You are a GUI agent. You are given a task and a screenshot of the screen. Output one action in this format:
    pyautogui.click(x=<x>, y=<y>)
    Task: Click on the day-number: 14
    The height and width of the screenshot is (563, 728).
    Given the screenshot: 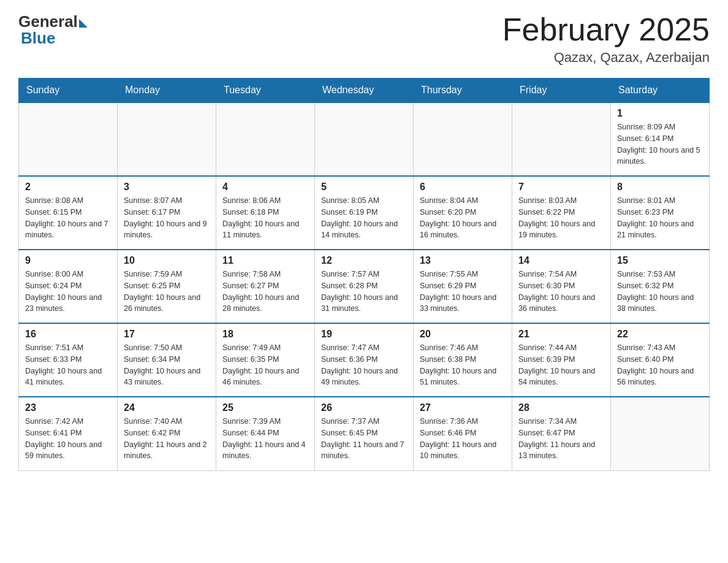 What is the action you would take?
    pyautogui.click(x=561, y=261)
    